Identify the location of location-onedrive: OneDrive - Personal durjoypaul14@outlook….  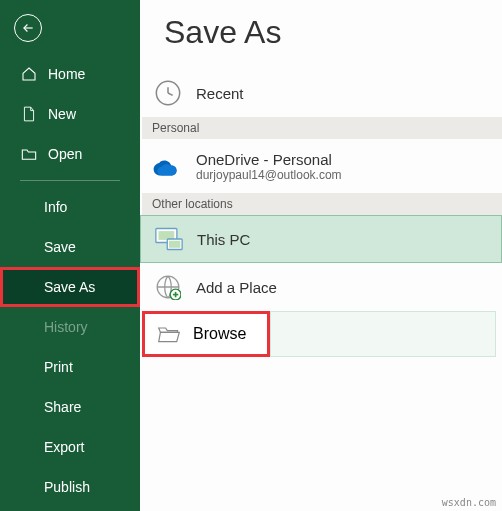
(321, 166).